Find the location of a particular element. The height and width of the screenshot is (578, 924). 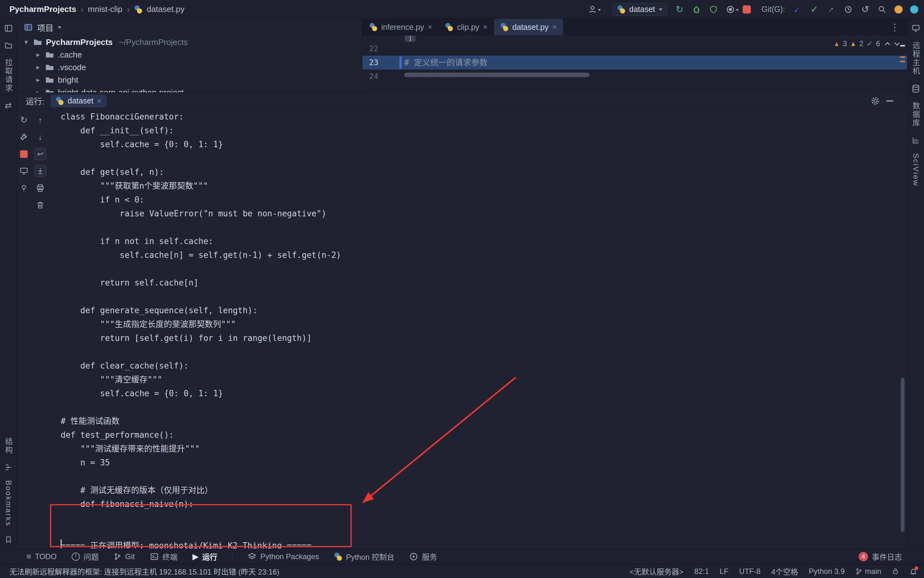

inspections-widget: ▲ 3 ▲ 2 ✓ 6 is located at coordinates (866, 44).